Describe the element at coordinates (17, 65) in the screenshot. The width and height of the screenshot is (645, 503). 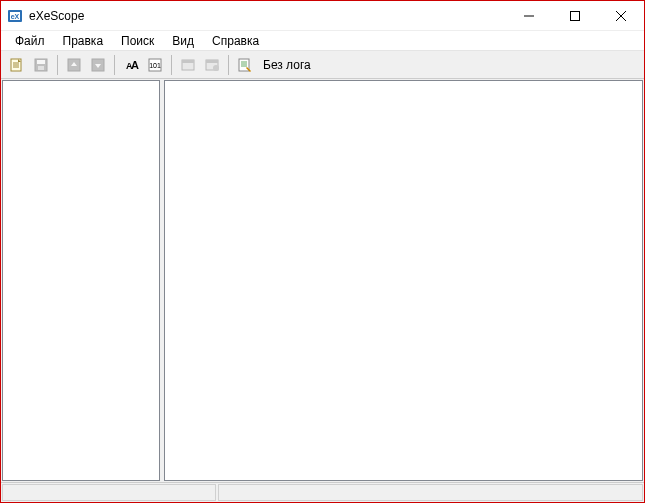
I see `open-file-icon` at that location.